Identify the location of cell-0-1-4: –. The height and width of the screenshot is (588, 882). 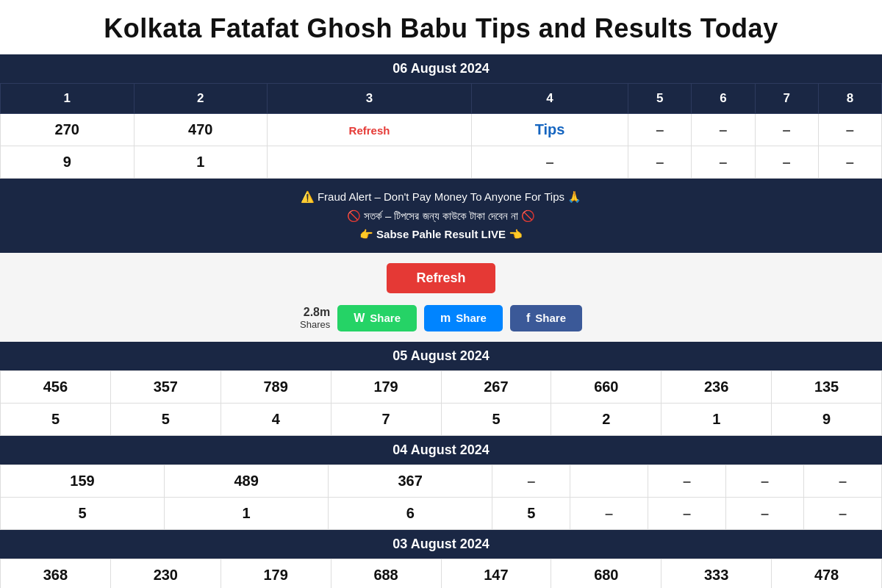
(660, 162).